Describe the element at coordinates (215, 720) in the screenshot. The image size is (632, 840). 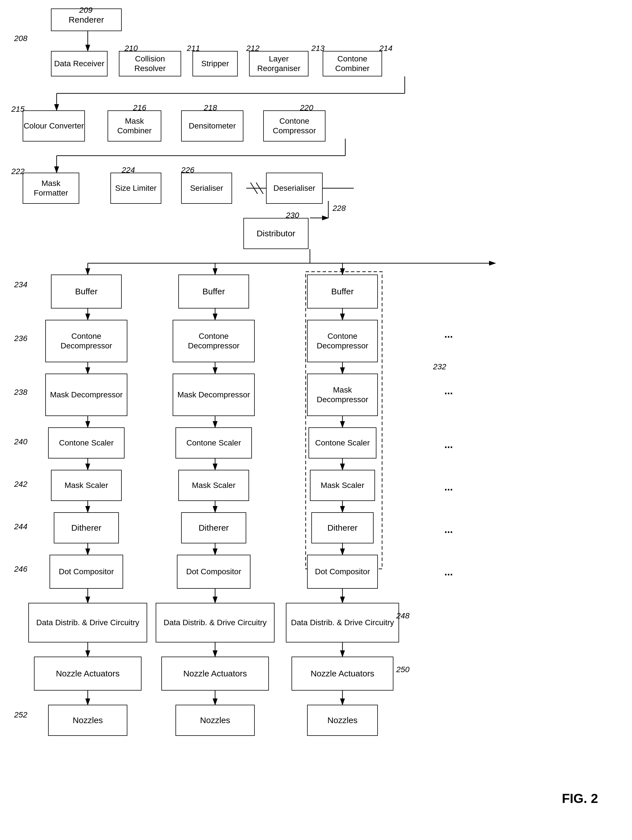
I see `nozzles2-box: Nozzles` at that location.